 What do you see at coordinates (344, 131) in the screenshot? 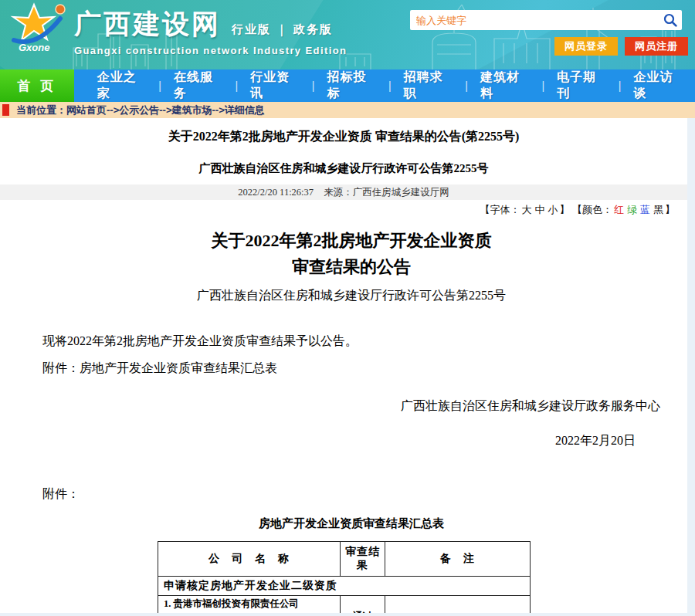
I see `page-title: 关于2022年第2批房地产开发企业资质 审查结果的公告(第2255号)` at bounding box center [344, 131].